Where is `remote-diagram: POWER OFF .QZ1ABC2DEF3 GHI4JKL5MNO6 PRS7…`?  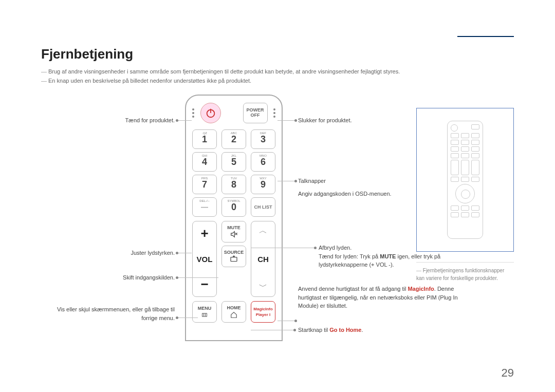 remote-diagram: POWER OFF .QZ1ABC2DEF3 GHI4JKL5MNO6 PRS7… is located at coordinates (234, 218).